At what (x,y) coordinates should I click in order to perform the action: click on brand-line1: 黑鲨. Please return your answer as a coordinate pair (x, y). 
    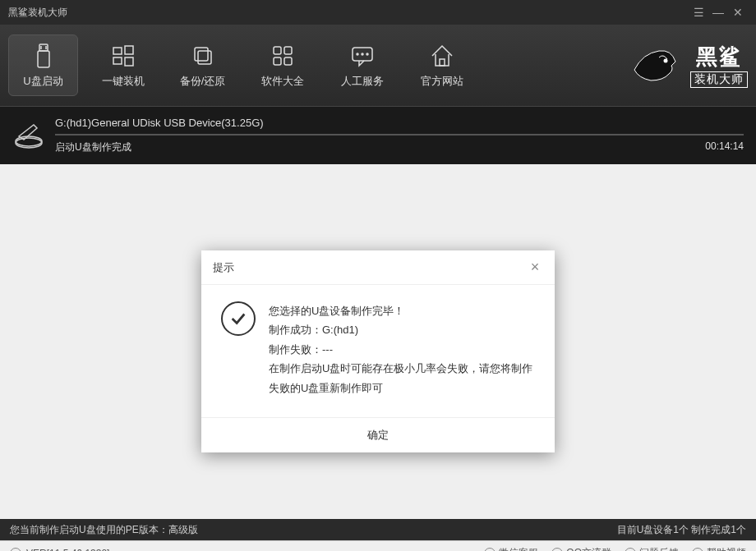
    Looking at the image, I should click on (719, 57).